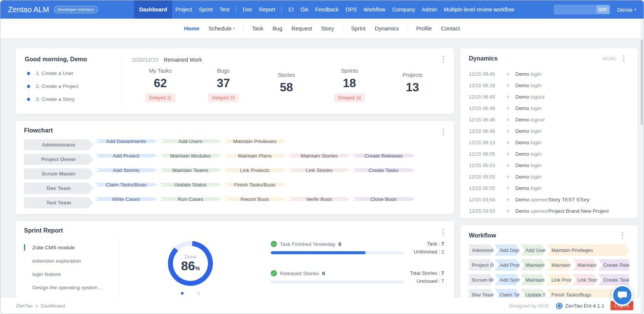 This screenshot has width=644, height=314. Describe the element at coordinates (29, 10) in the screenshot. I see `brand-logo: Zentao ALM` at that location.